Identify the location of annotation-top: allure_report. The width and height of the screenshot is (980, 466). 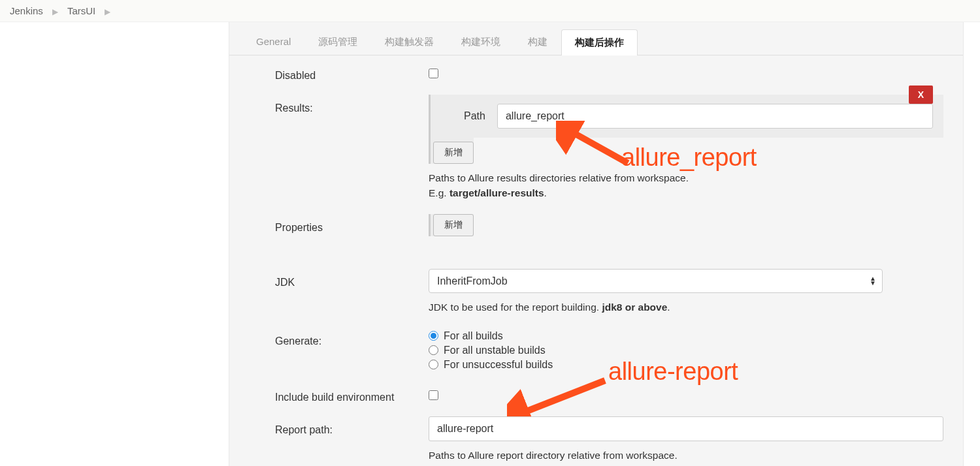
(689, 158).